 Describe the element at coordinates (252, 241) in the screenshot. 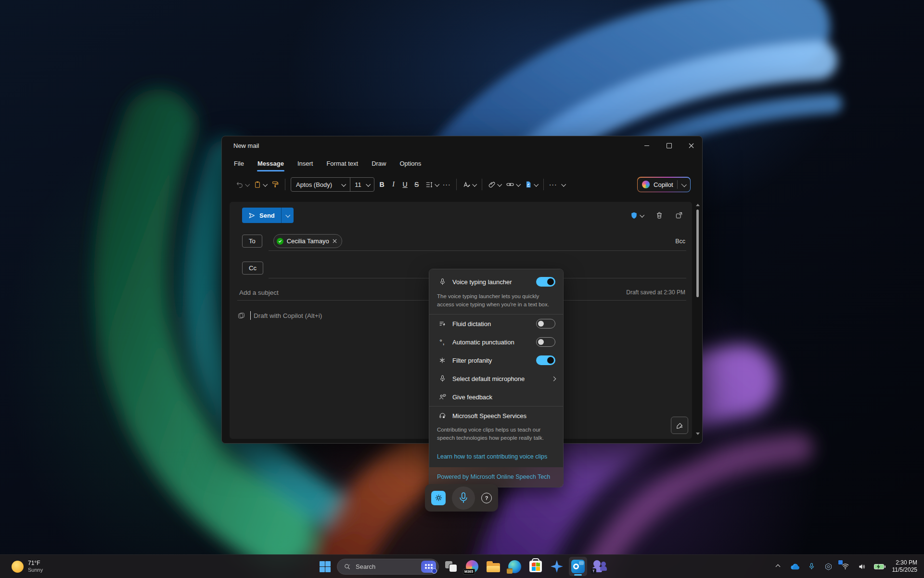

I see `to-button: To` at that location.